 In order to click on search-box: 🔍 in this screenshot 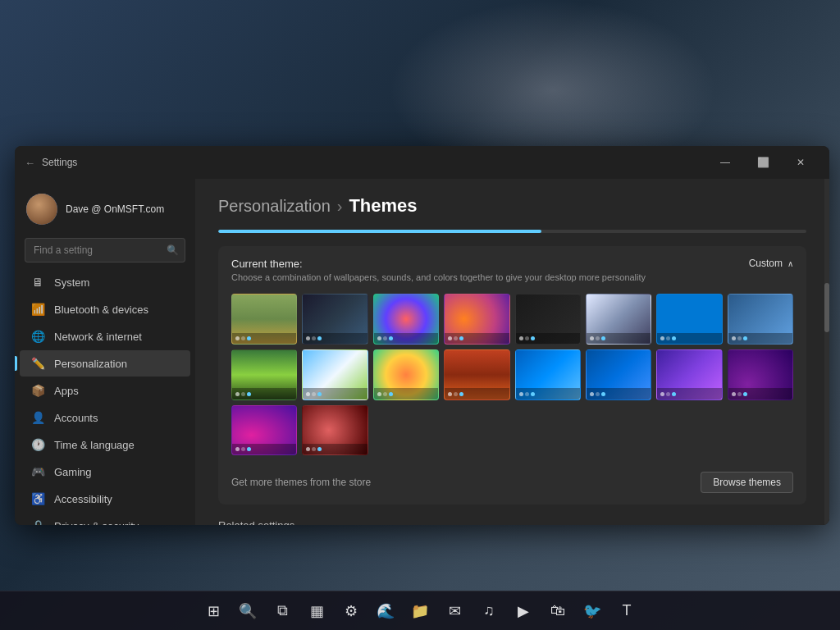, I will do `click(105, 250)`.